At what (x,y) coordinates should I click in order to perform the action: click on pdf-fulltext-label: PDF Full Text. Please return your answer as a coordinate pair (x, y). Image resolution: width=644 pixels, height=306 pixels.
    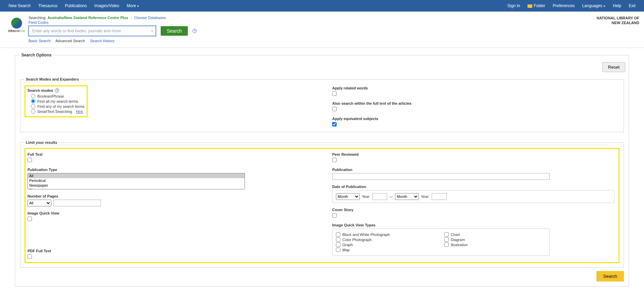
    Looking at the image, I should click on (168, 251).